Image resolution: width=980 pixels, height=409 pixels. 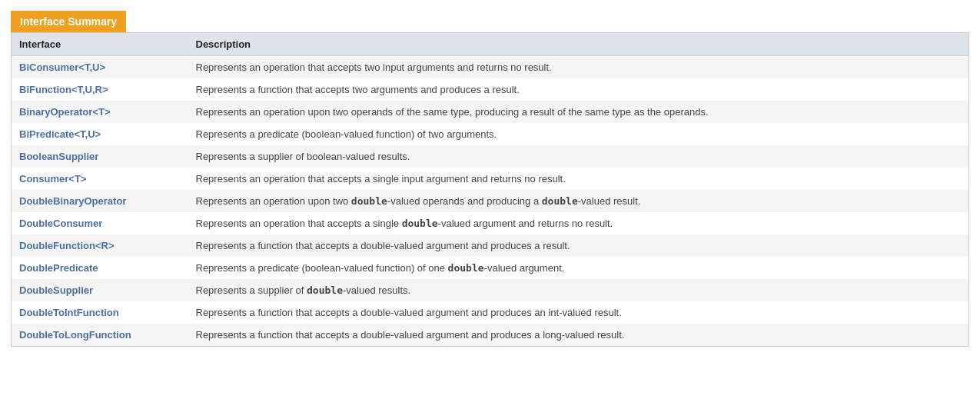 What do you see at coordinates (579, 45) in the screenshot?
I see `col-description: Description` at bounding box center [579, 45].